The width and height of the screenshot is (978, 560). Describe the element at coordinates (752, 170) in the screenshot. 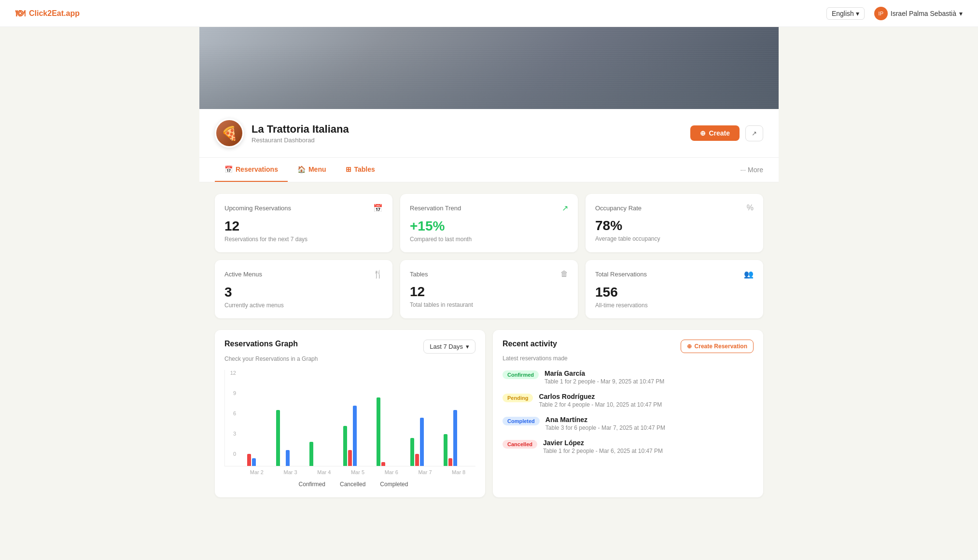

I see `more-menu: ··· More` at that location.